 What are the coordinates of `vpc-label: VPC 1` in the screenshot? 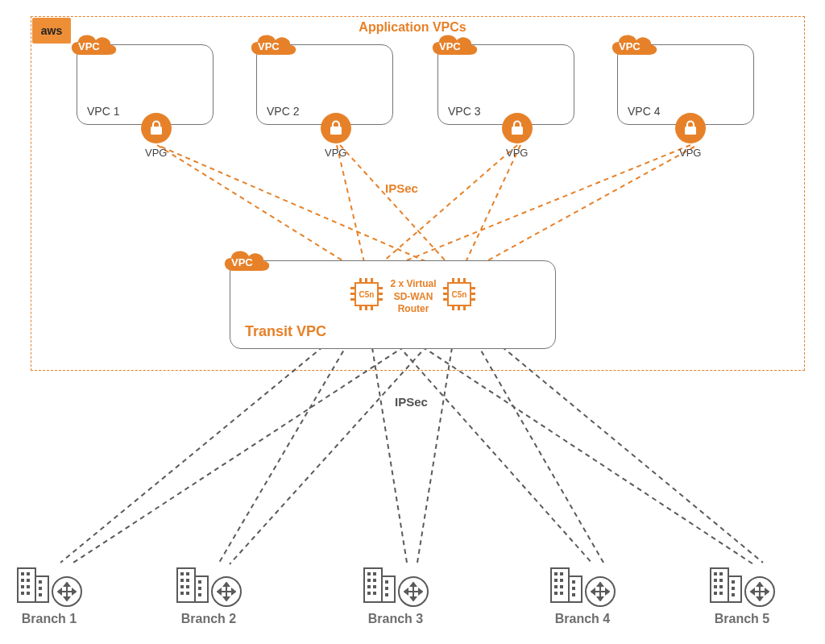 It's located at (103, 111).